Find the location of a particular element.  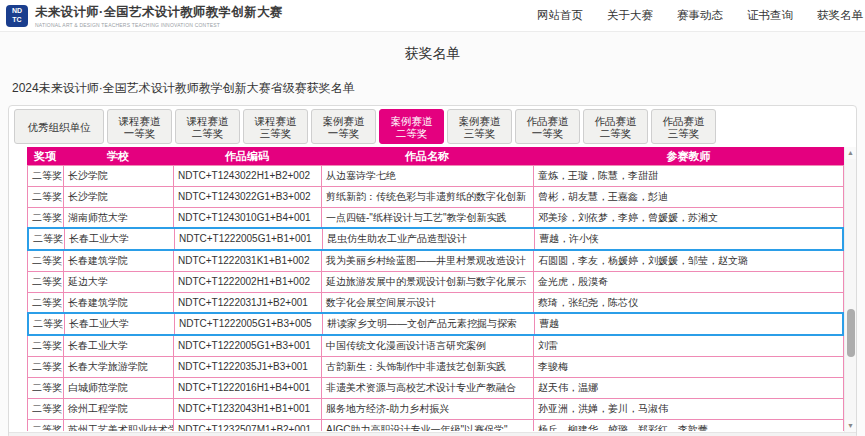

school-cell: 白城师范学院 is located at coordinates (119, 388).